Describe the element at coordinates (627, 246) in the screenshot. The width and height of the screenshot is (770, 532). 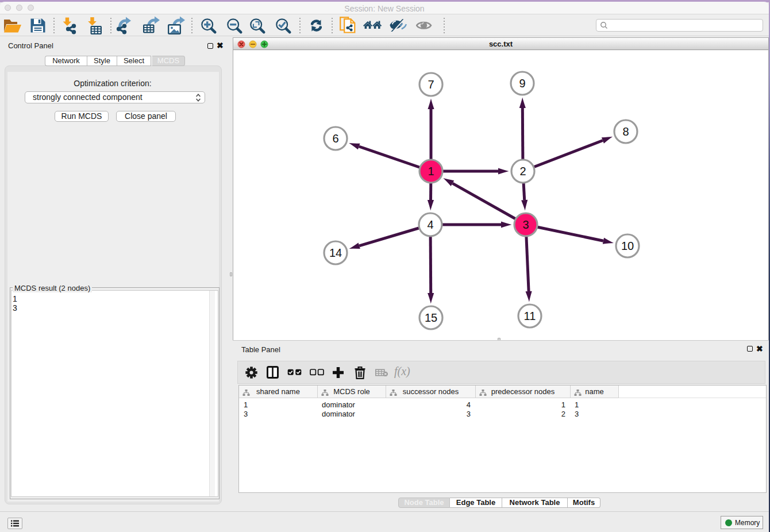
I see `svg-text: 10` at that location.